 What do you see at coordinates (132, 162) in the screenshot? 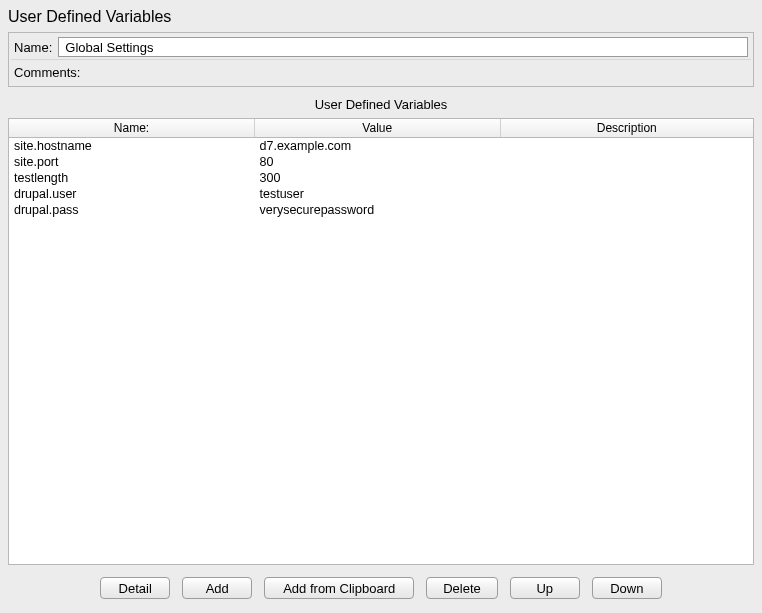
I see `cell-name: site.port` at bounding box center [132, 162].